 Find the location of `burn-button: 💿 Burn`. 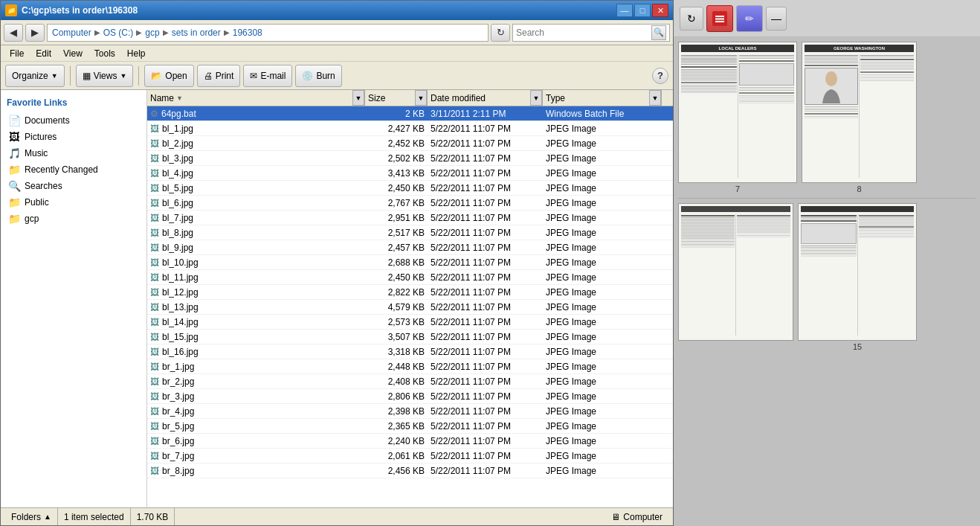

burn-button: 💿 Burn is located at coordinates (318, 76).